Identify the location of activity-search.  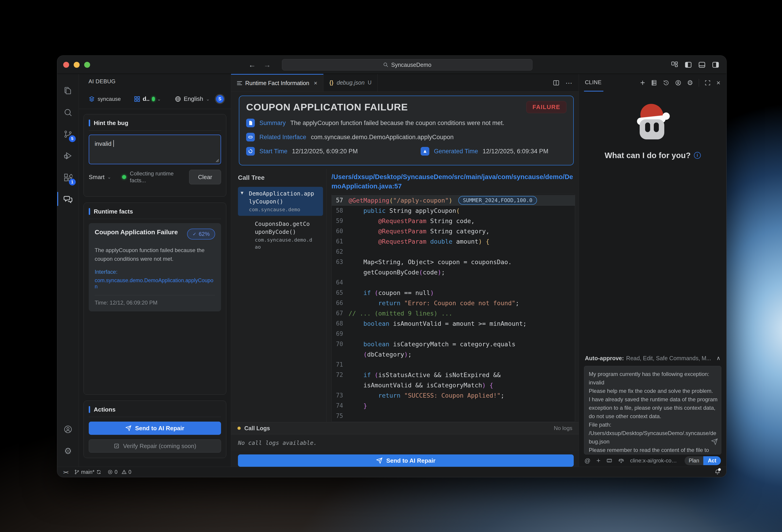
(68, 112).